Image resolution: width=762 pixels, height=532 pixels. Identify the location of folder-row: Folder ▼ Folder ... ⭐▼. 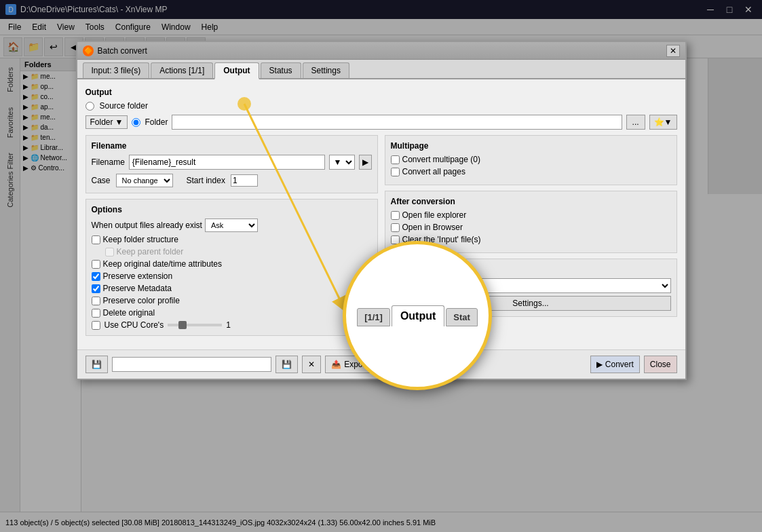
(381, 122).